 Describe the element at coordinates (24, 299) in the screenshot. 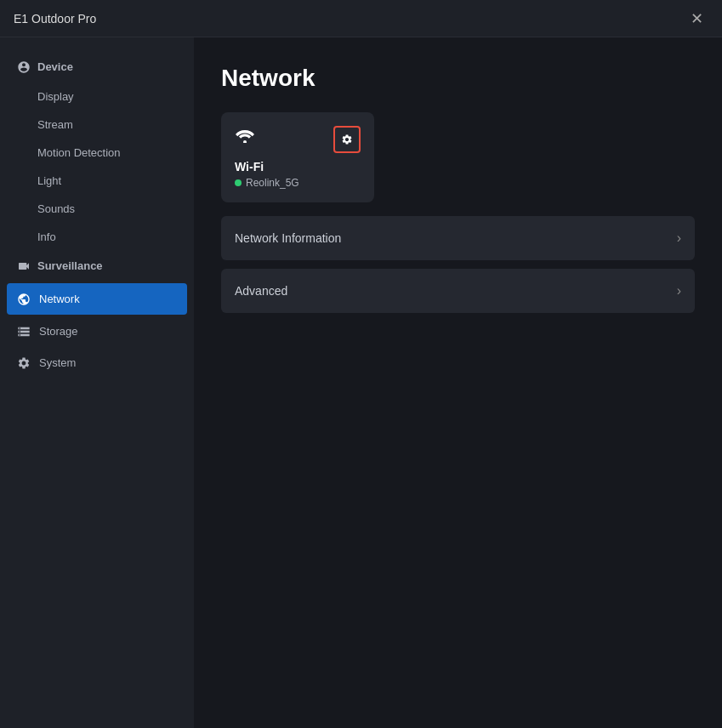

I see `network-icon` at that location.